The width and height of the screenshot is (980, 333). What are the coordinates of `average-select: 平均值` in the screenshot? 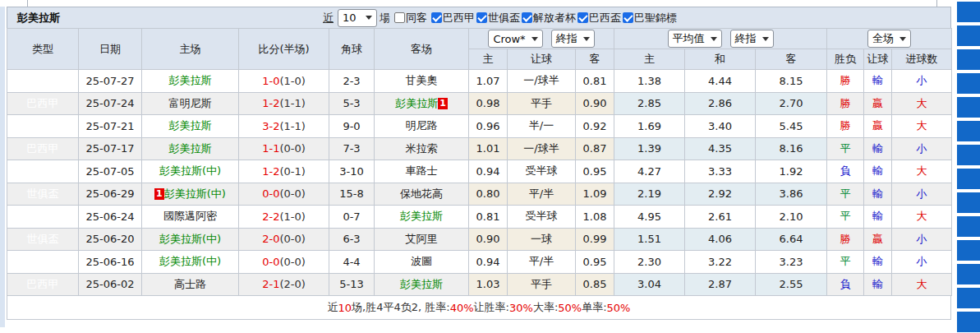 It's located at (695, 39).